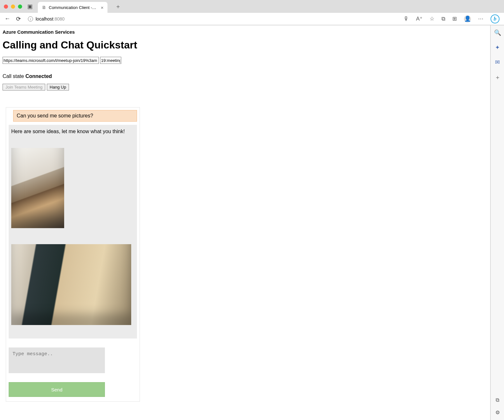  What do you see at coordinates (13, 6) in the screenshot?
I see `window-minimize-button` at bounding box center [13, 6].